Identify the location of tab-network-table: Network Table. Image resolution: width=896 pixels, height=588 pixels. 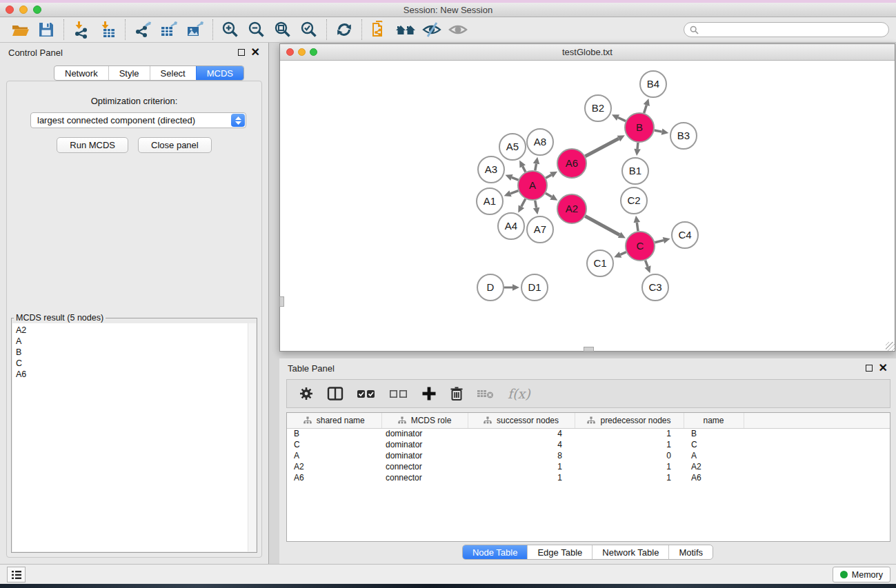
(630, 552).